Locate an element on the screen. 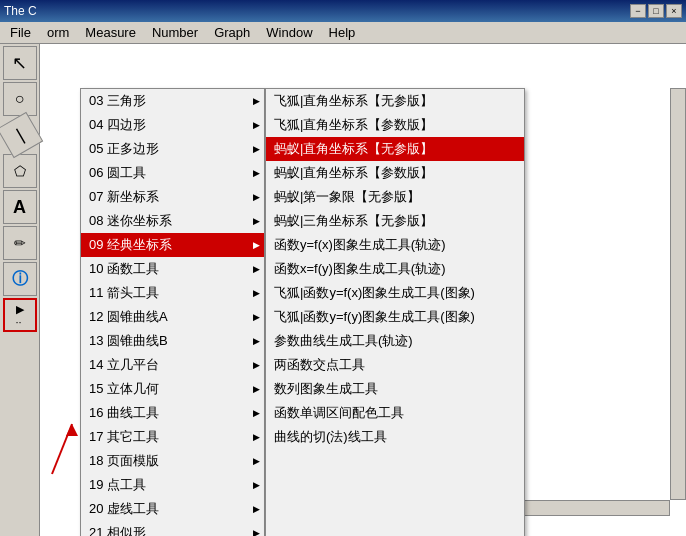 This screenshot has width=686, height=536. menu-item-15: 15 立体几何 is located at coordinates (172, 389).